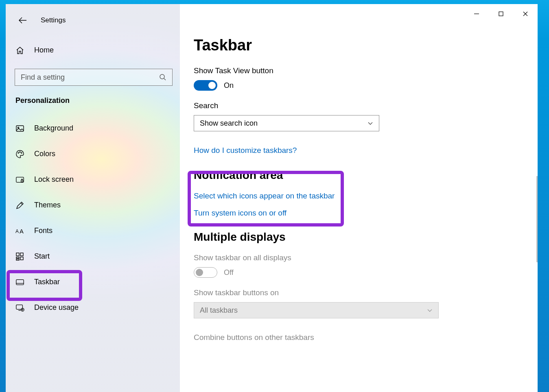  Describe the element at coordinates (93, 180) in the screenshot. I see `sidebar-item-lockscreen: Lock screen` at that location.